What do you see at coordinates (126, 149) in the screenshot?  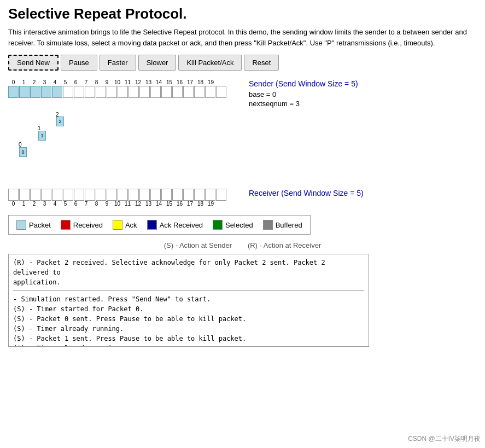 I see `animation-area: 0 1 2 0 1 2` at bounding box center [126, 149].